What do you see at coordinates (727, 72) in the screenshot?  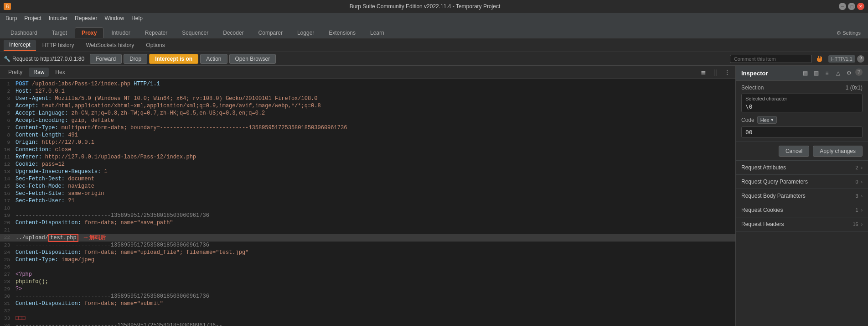 I see `more-icon: ⋮` at bounding box center [727, 72].